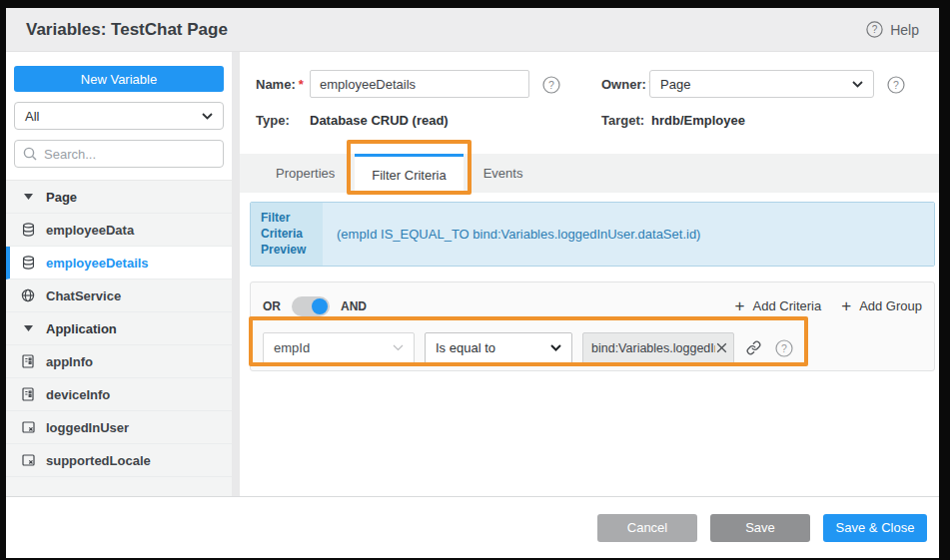  What do you see at coordinates (653, 348) in the screenshot?
I see `binding-value: bind:Variables.loggedInU` at bounding box center [653, 348].